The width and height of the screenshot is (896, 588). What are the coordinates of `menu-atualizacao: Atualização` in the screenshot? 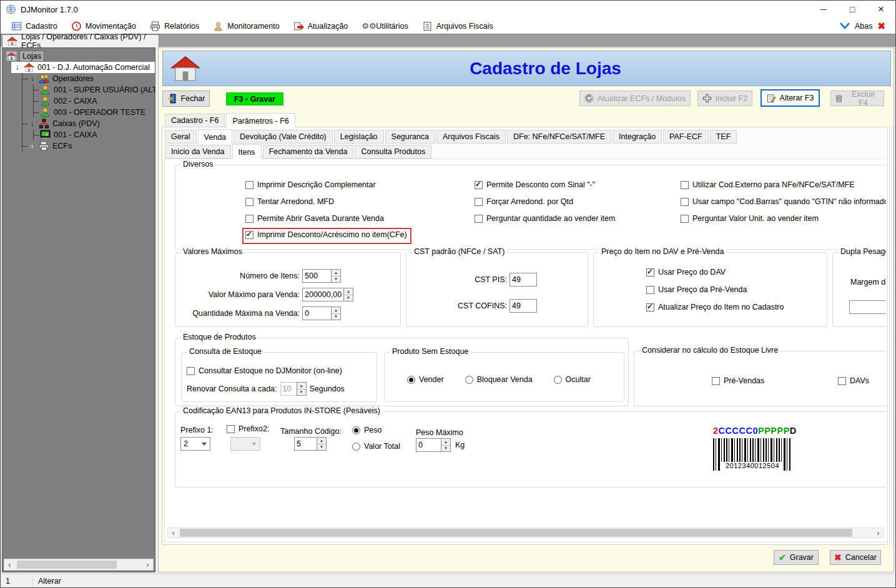 It's located at (321, 26).